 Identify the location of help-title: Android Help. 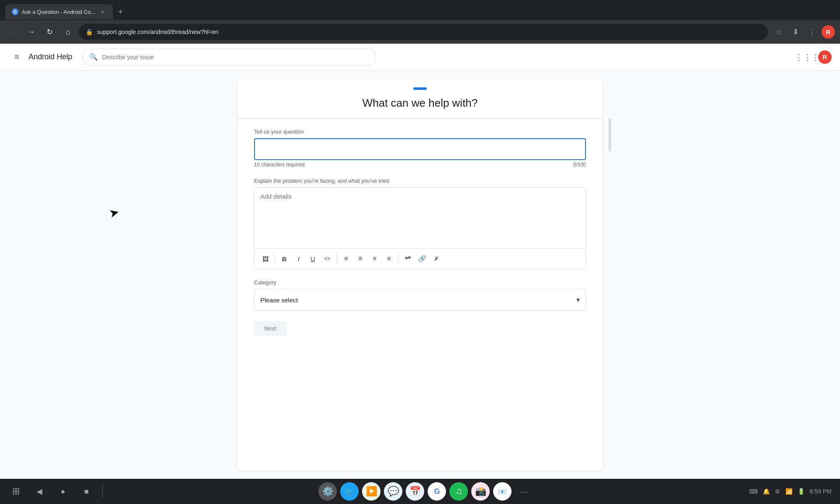
(50, 57).